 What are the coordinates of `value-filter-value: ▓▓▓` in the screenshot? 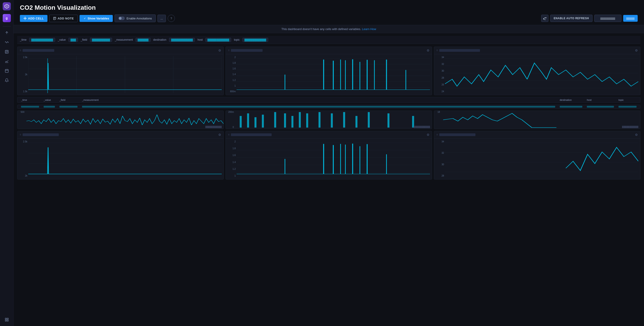 It's located at (73, 40).